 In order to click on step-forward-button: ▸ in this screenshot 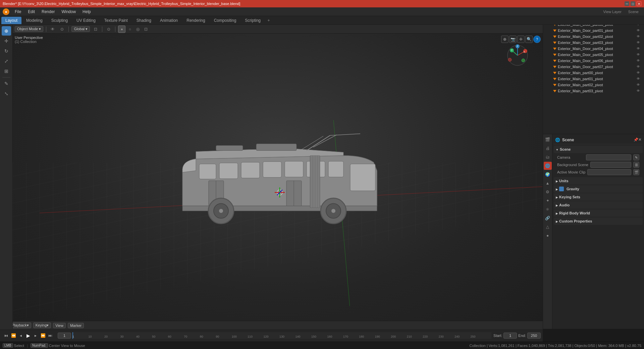, I will do `click(36, 336)`.